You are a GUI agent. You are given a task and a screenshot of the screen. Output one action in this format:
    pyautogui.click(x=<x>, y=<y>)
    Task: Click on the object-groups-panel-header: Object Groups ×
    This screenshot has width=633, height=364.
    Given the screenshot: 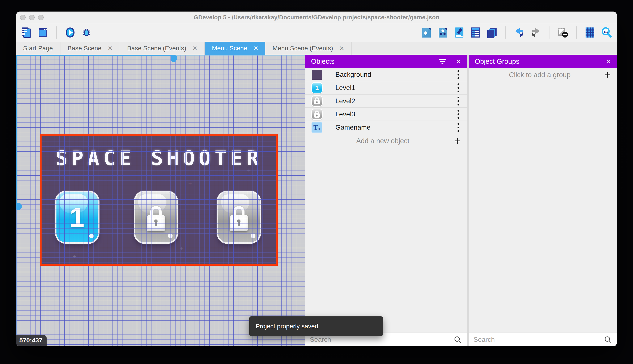 What is the action you would take?
    pyautogui.click(x=543, y=62)
    